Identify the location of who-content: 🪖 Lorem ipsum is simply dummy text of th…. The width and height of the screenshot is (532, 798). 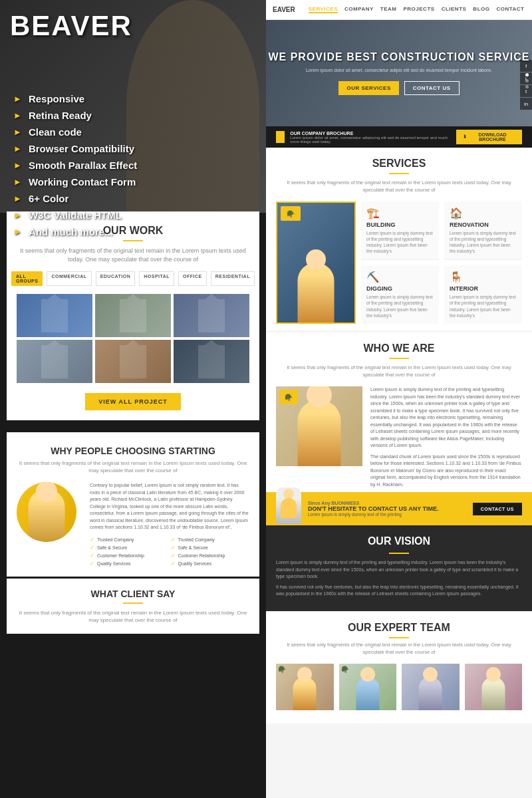
(399, 439).